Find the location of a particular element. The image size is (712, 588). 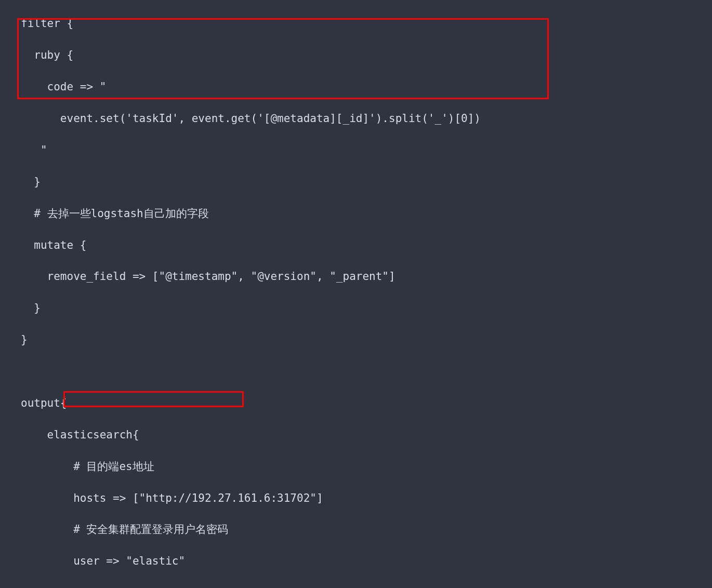

code-line: # 安全集群配置登录用户名密码 is located at coordinates (356, 529).